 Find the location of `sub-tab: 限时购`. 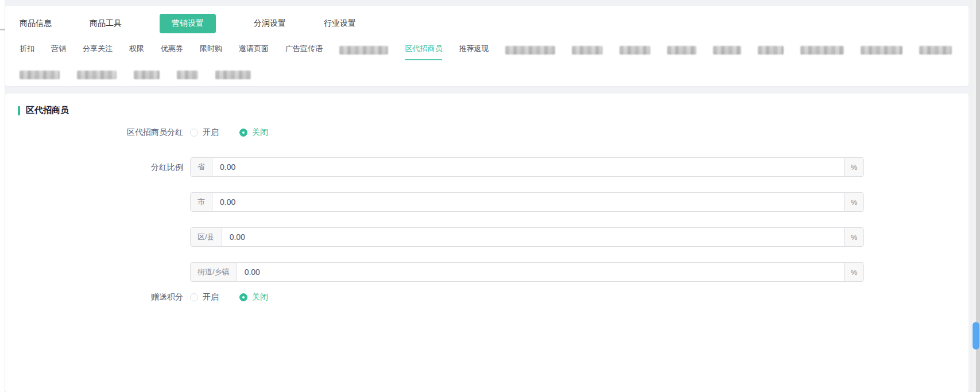

sub-tab: 限时购 is located at coordinates (211, 51).